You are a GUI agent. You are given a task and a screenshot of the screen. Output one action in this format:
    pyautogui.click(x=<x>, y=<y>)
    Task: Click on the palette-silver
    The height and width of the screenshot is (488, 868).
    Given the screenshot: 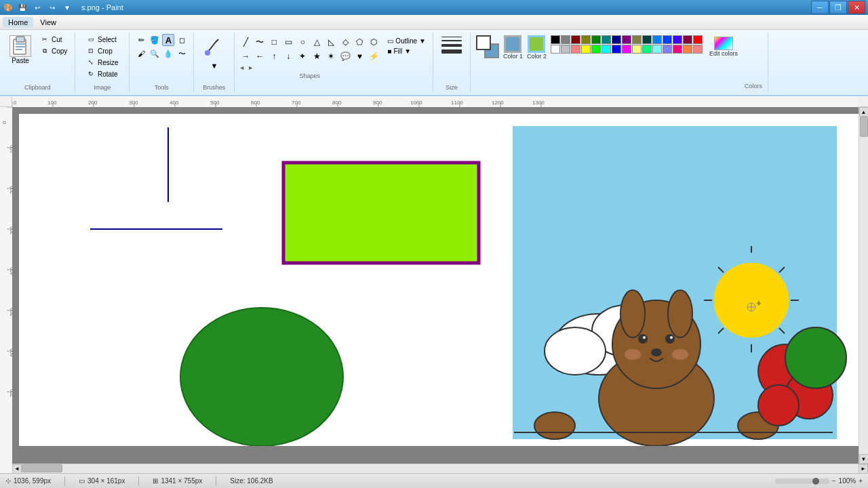 What is the action you would take?
    pyautogui.click(x=566, y=49)
    